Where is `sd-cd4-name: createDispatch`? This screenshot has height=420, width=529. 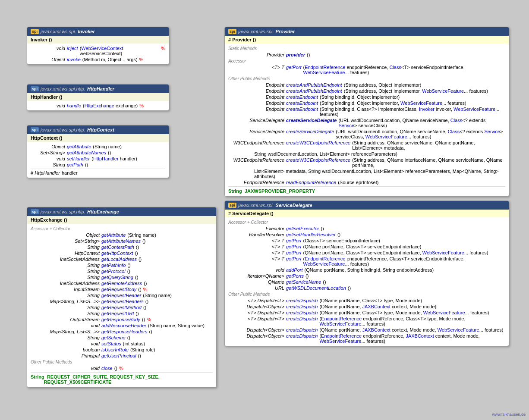
sd-cd4-name: createDispatch is located at coordinates (302, 319).